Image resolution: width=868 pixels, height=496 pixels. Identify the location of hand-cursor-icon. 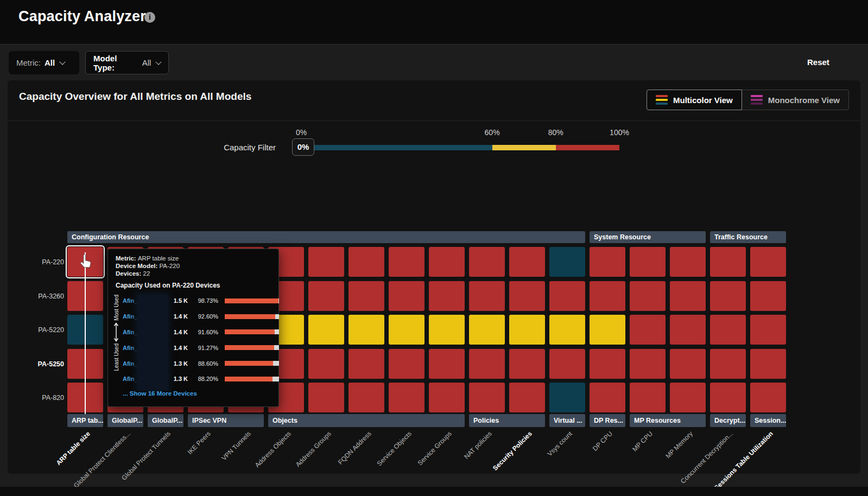
(86, 263).